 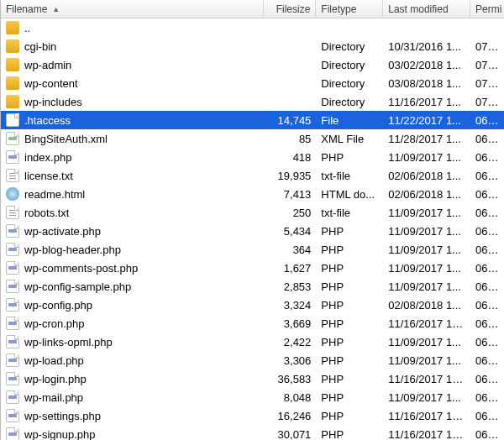 What do you see at coordinates (290, 343) in the screenshot?
I see `cell-filesize: 2,422` at bounding box center [290, 343].